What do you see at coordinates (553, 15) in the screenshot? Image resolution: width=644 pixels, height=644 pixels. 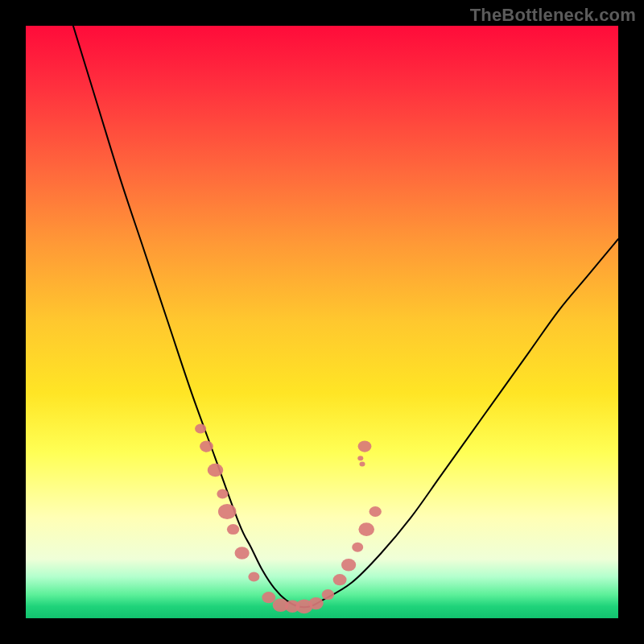 I see `watermark-label: TheBottleneck.com` at bounding box center [553, 15].